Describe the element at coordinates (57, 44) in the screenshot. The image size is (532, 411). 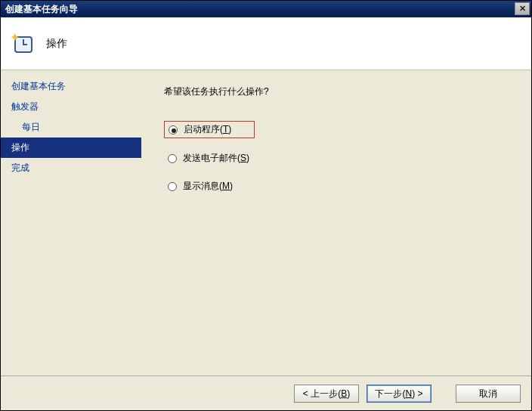
I see `page-title: 操作` at that location.